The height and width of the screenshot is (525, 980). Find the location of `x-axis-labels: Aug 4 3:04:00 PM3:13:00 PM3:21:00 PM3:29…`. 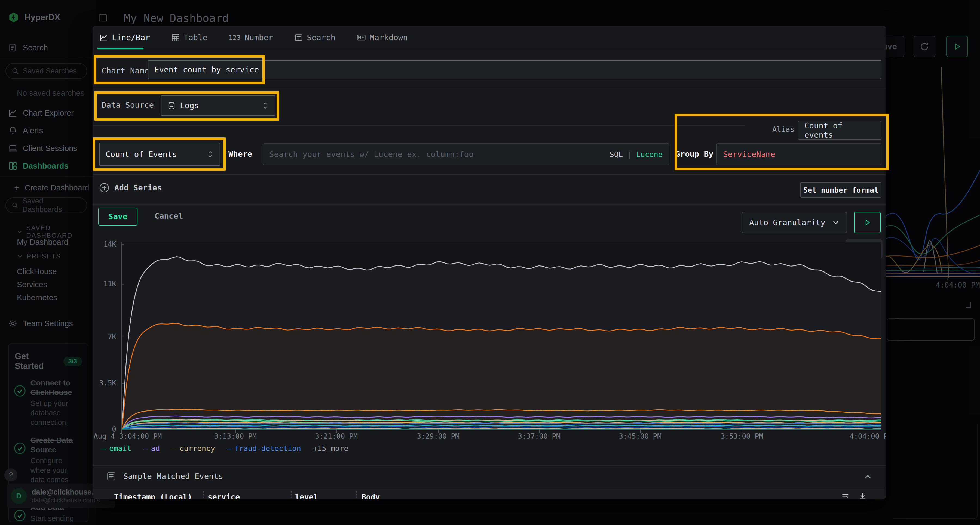

x-axis-labels: Aug 4 3:04:00 PM3:13:00 PM3:21:00 PM3:29… is located at coordinates (501, 436).